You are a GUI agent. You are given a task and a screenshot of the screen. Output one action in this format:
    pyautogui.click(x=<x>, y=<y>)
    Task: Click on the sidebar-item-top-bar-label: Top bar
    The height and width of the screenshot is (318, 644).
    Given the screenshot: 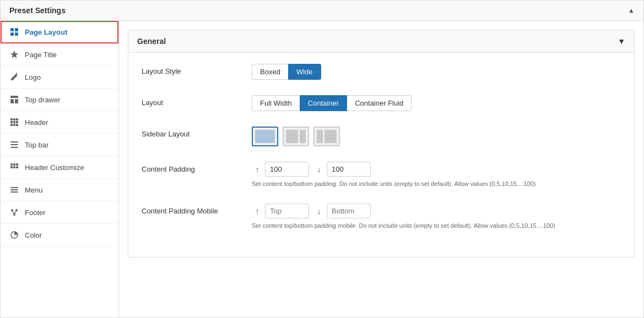 What is the action you would take?
    pyautogui.click(x=36, y=145)
    